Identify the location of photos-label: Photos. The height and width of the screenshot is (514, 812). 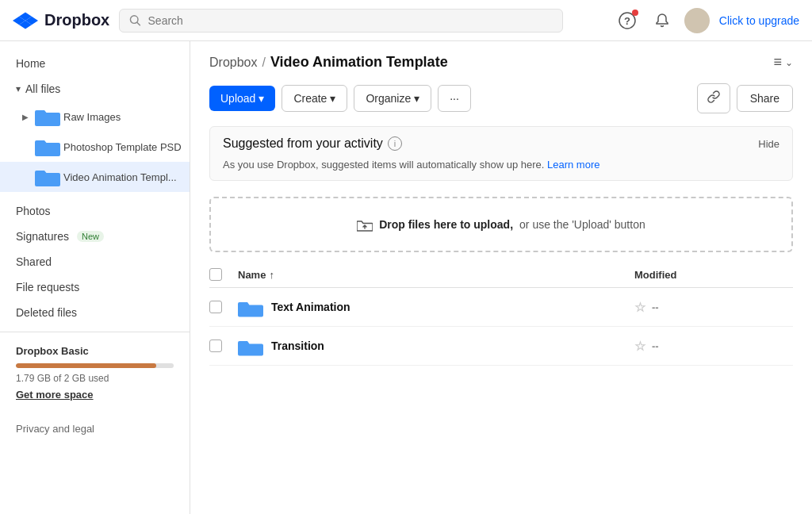
(33, 211).